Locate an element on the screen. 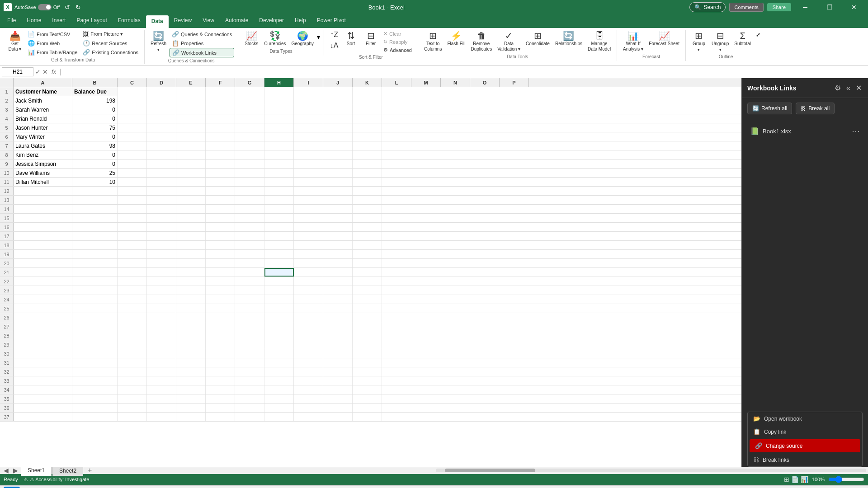 The width and height of the screenshot is (868, 488). cell-d12 is located at coordinates (162, 191).